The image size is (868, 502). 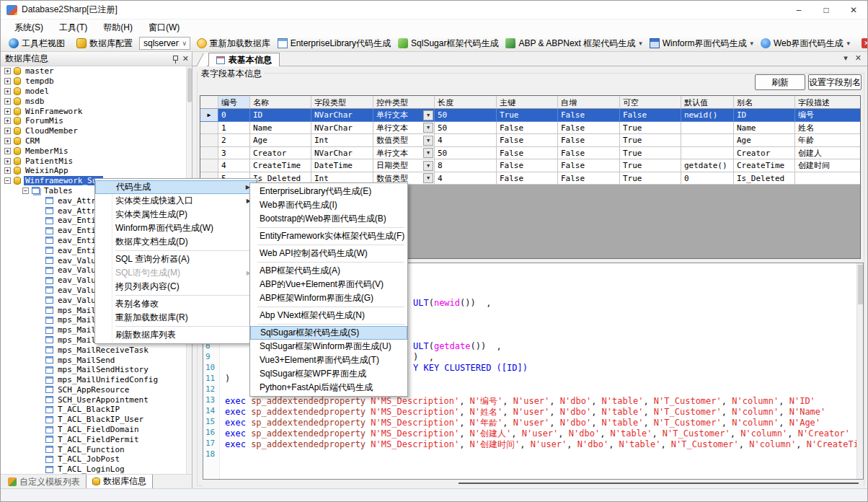 I want to click on tree-item-database: +PatientMis, so click(x=94, y=161).